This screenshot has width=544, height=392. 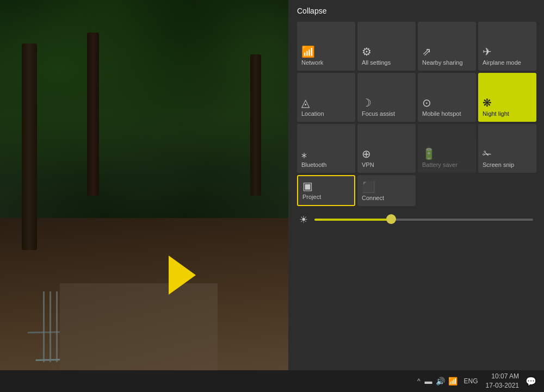 I want to click on project-label: Project, so click(x=312, y=197).